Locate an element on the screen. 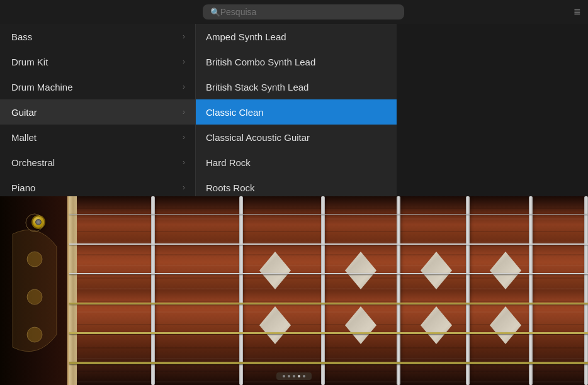 The image size is (588, 385). preset-label: British Combo Synth Lead is located at coordinates (261, 62).